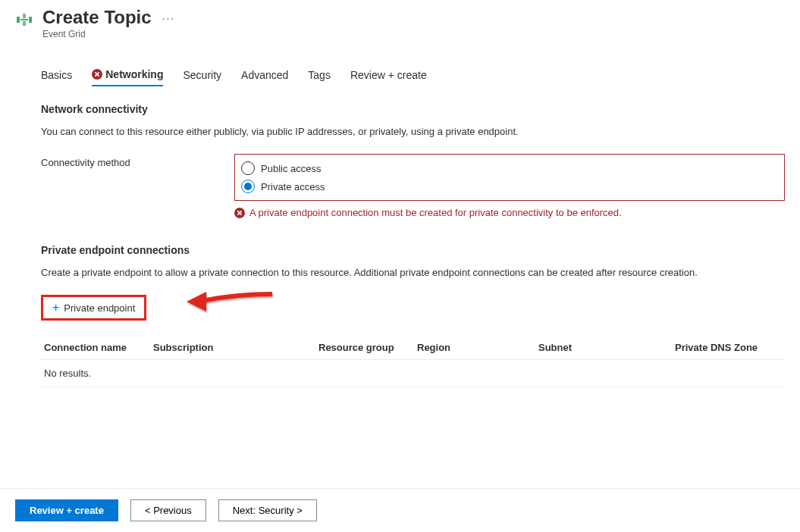 Image resolution: width=800 pixels, height=532 pixels. Describe the element at coordinates (231, 305) in the screenshot. I see `annotation-arrow-icon` at that location.